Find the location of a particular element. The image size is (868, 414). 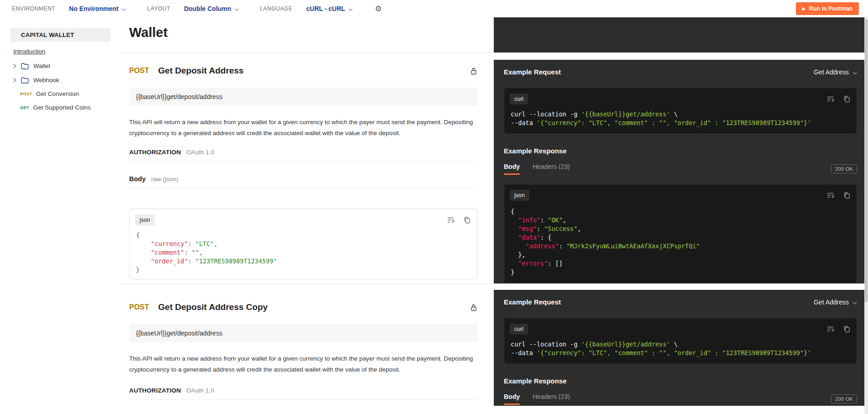

page-scrollbar is located at coordinates (866, 215).